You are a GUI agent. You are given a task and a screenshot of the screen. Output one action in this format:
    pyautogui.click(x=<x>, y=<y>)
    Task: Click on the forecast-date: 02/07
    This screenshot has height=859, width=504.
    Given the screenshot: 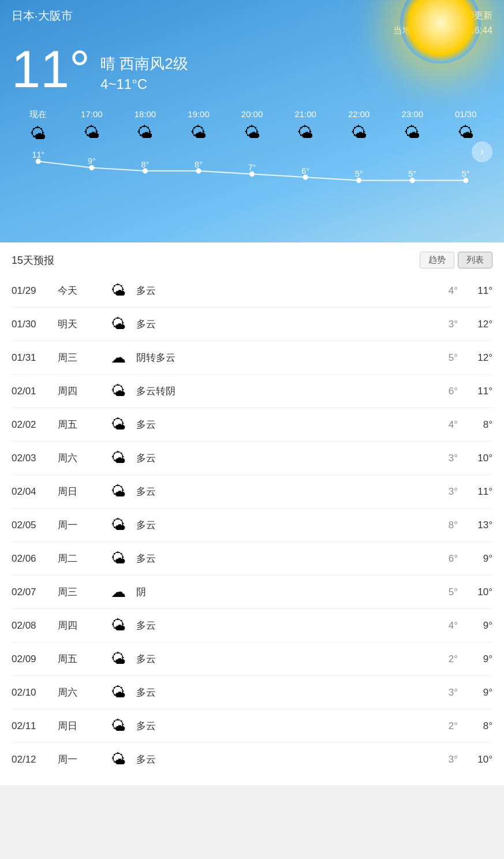 What is the action you would take?
    pyautogui.click(x=35, y=592)
    